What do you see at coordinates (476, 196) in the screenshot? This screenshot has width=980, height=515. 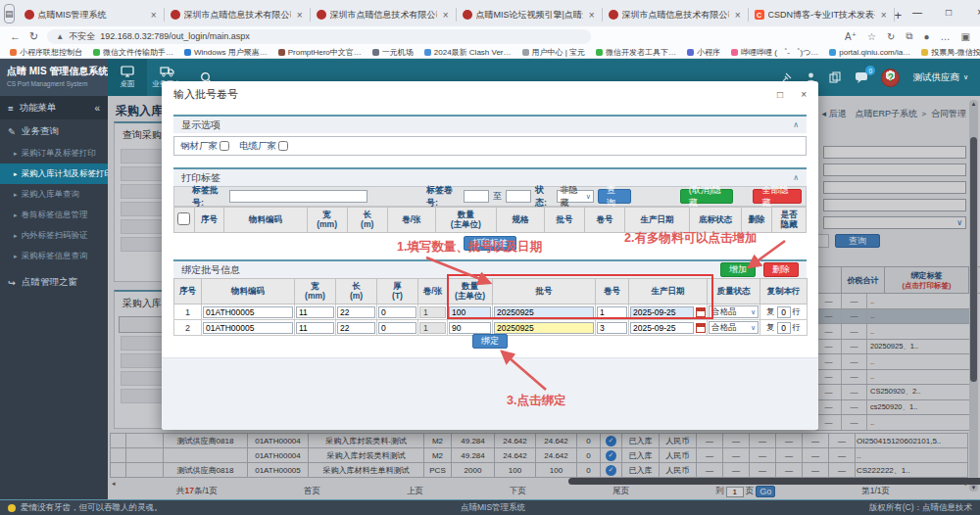 I see `roll-from-input` at bounding box center [476, 196].